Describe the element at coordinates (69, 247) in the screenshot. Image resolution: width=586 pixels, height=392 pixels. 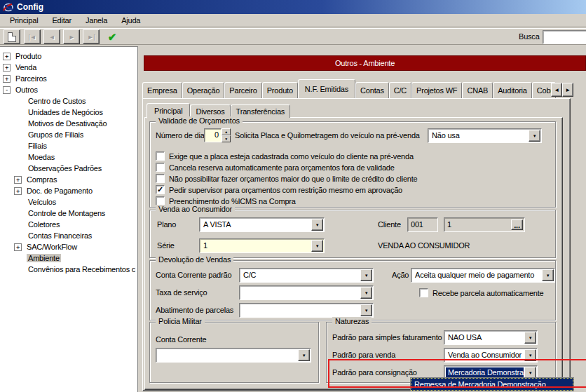
I see `sidebar-item-sac-workflow: +SAC/WorkFlow` at that location.